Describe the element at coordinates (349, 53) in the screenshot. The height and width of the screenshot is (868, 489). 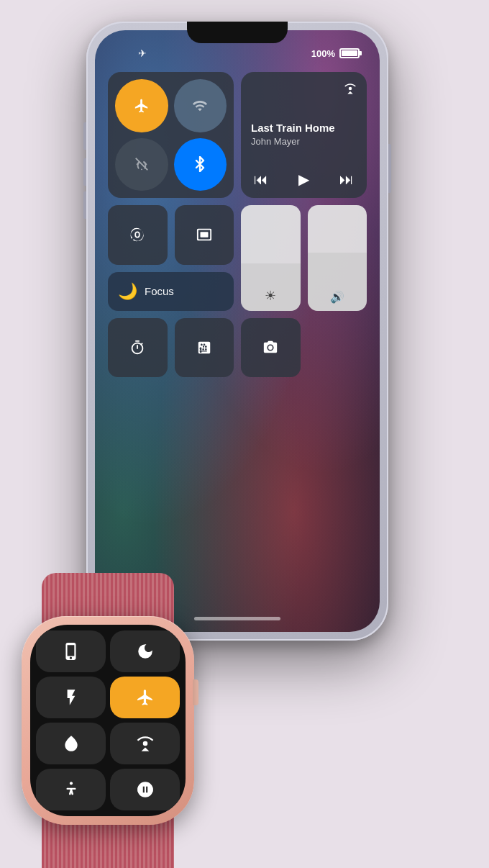
I see `battery-icon` at that location.